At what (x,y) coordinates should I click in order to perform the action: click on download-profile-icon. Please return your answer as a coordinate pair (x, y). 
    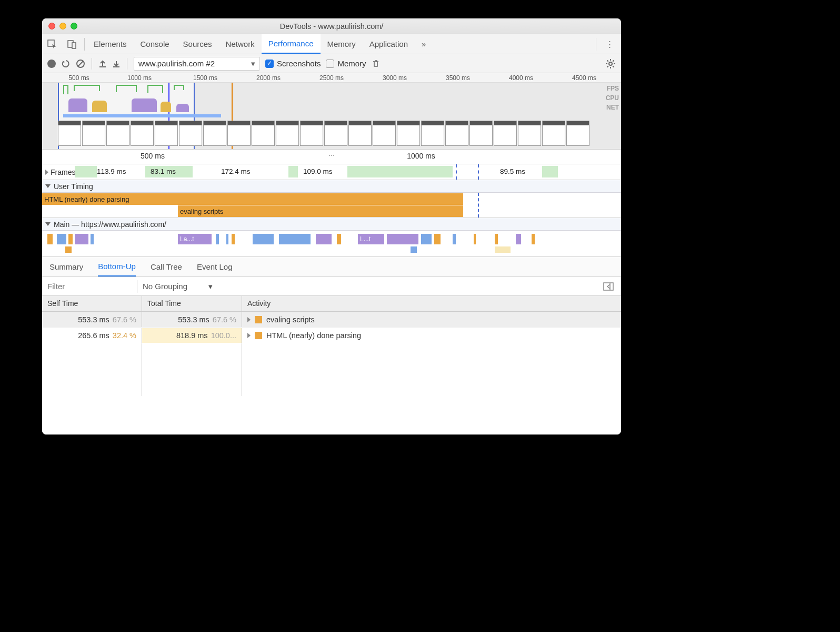
    Looking at the image, I should click on (116, 64).